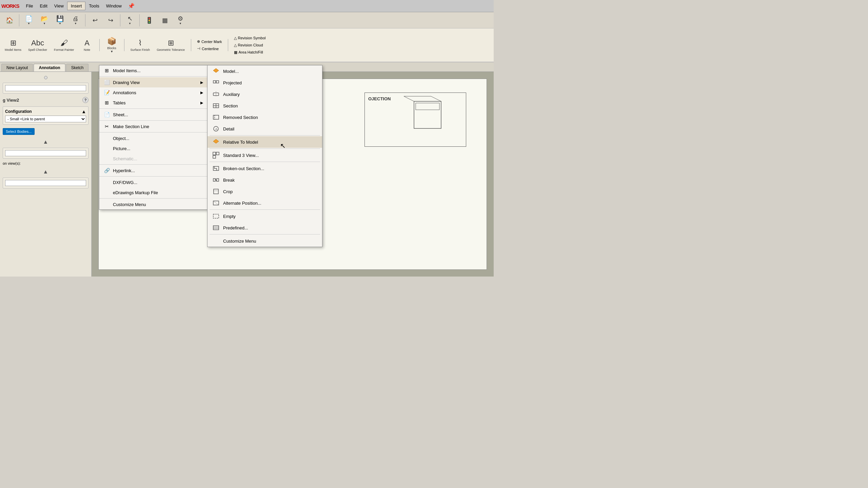 The width and height of the screenshot is (868, 488). What do you see at coordinates (111, 20) in the screenshot?
I see `toolbar-redo-btn: ↪` at bounding box center [111, 20].